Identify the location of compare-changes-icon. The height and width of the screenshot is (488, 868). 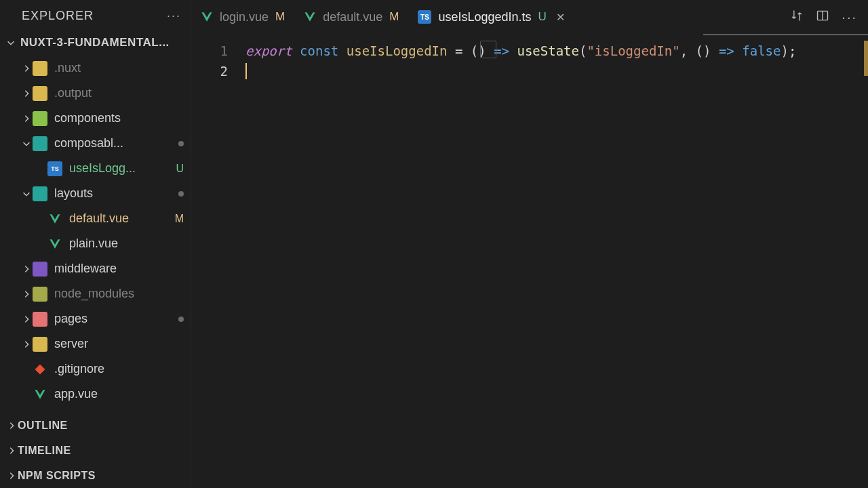
(797, 18).